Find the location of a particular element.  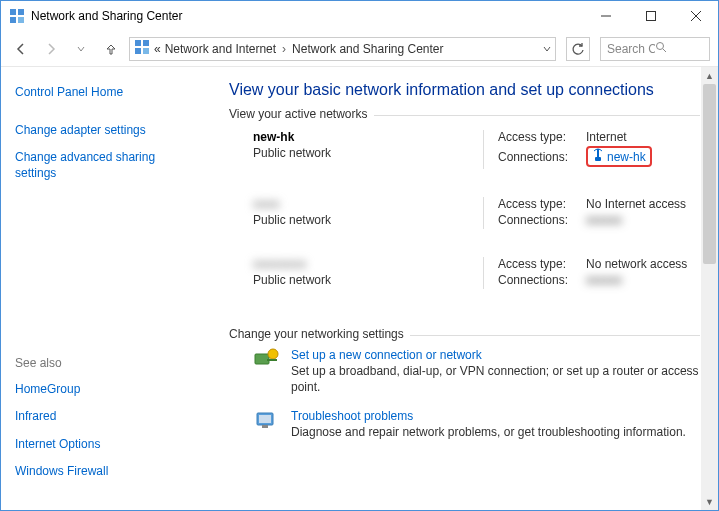

scroll-thumb is located at coordinates (710, 174).